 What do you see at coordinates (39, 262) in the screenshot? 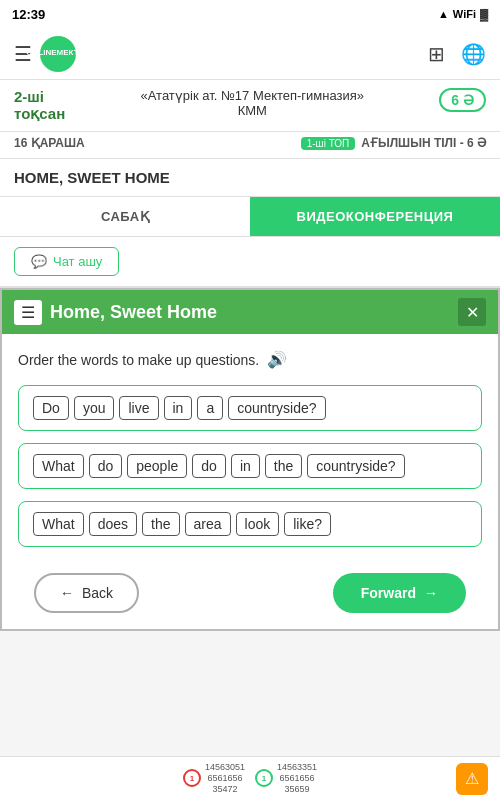
I see `chat-icon: 💬` at bounding box center [39, 262].